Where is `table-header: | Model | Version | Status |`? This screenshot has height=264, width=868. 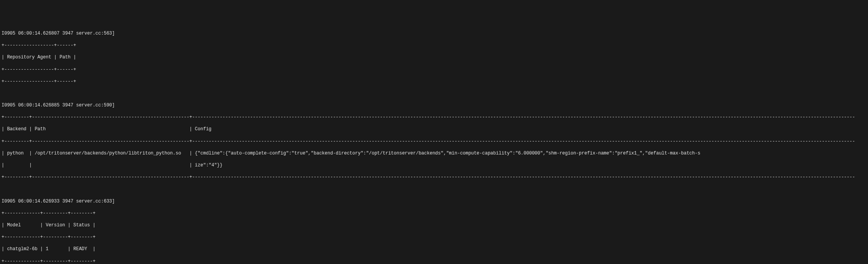 table-header: | Model | Version | Status | is located at coordinates (434, 226).